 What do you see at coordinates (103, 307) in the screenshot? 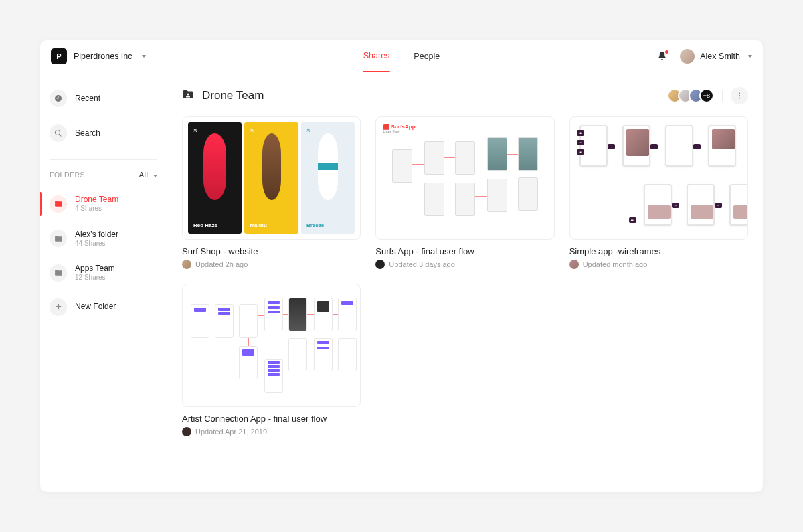
I see `new-folder-button: New Folder` at bounding box center [103, 307].